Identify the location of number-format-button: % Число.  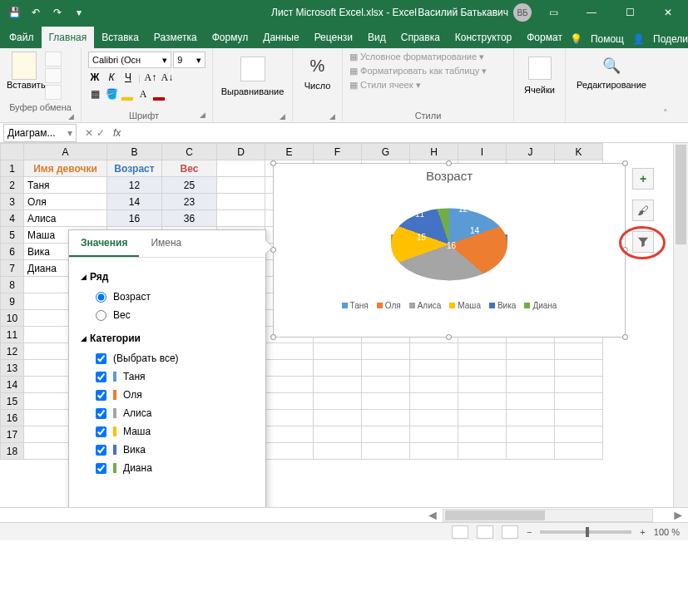
(318, 71).